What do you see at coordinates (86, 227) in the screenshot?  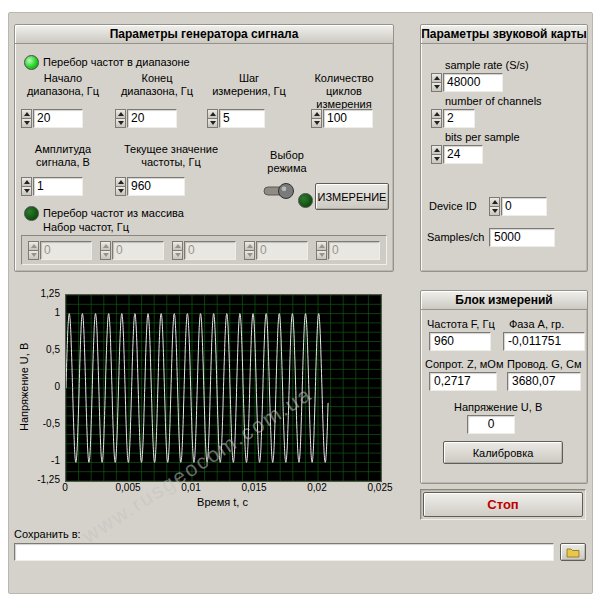 I see `frequency-set-label: Набор частот, Гц` at bounding box center [86, 227].